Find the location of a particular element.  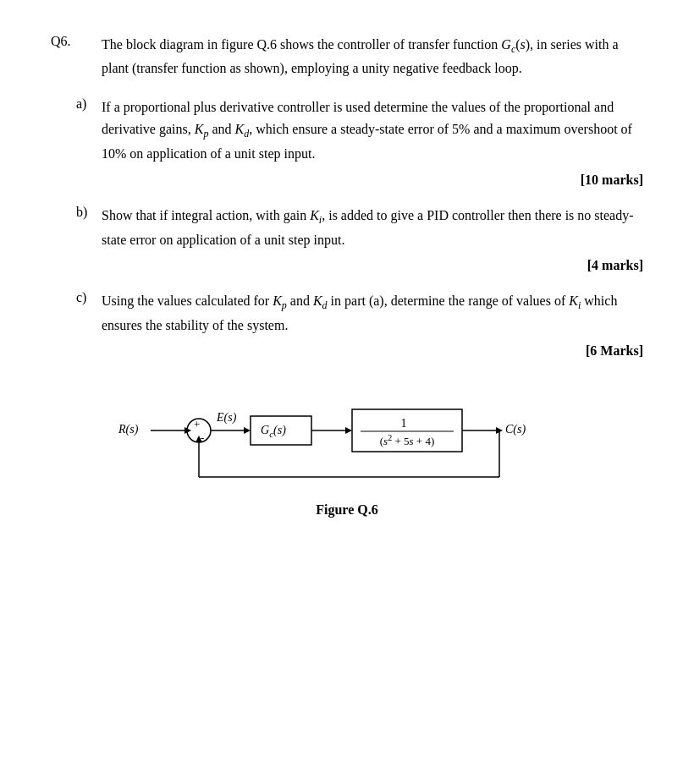

es-label: E(s) is located at coordinates (227, 418).